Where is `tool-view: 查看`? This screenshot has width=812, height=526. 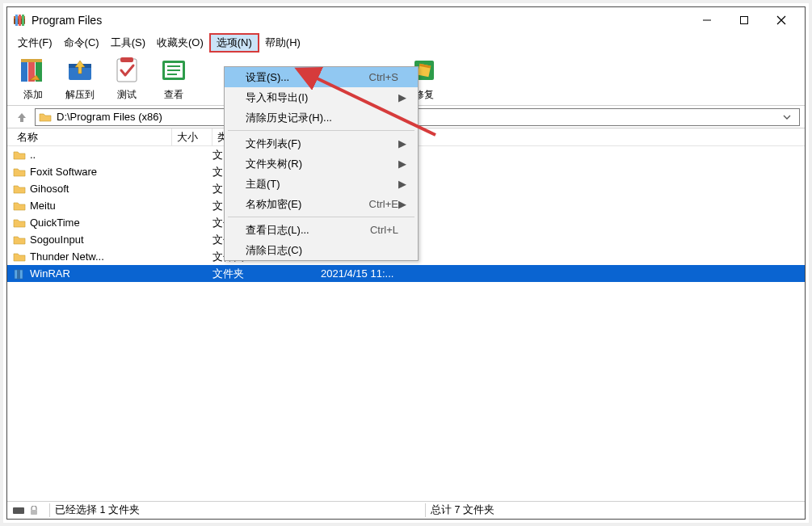 tool-view: 查看 is located at coordinates (174, 78).